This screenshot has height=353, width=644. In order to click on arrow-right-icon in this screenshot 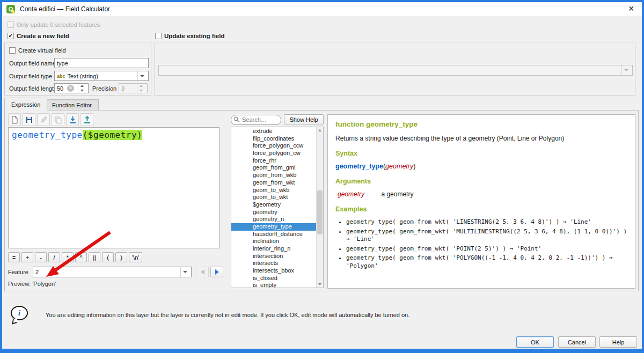, I will do `click(217, 272)`.